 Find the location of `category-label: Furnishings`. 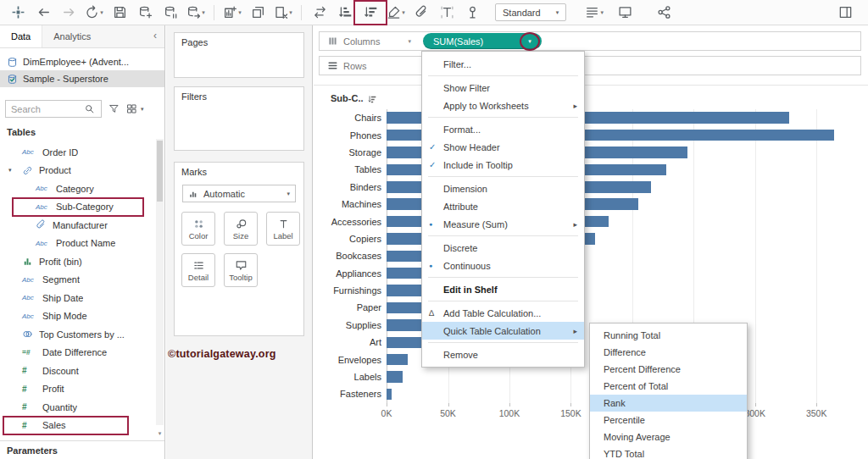

category-label: Furnishings is located at coordinates (350, 290).